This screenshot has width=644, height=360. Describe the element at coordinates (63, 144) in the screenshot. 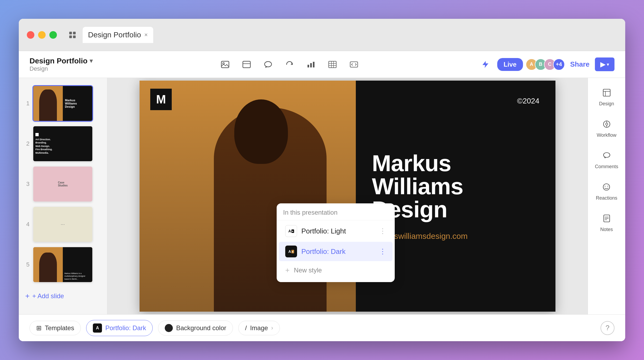

I see `slide-thumbnail-2: Art Direction.Branding.Web Design.Fire B…` at that location.